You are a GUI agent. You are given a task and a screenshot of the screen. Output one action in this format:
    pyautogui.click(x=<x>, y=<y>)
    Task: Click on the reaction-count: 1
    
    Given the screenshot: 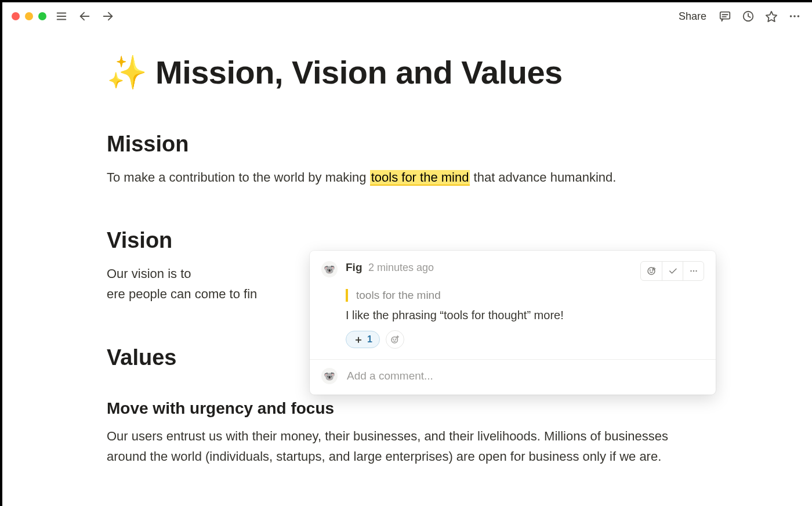 What is the action you would take?
    pyautogui.click(x=370, y=339)
    